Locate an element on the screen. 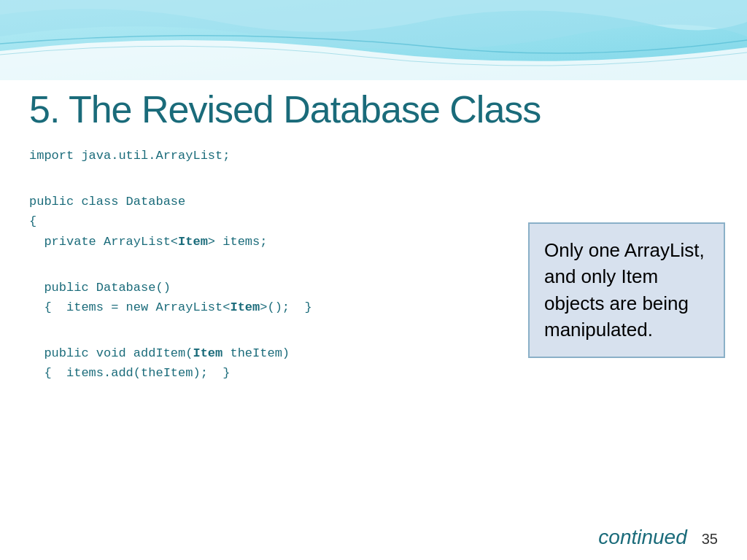 This screenshot has height=560, width=747. wave-header is located at coordinates (374, 40).